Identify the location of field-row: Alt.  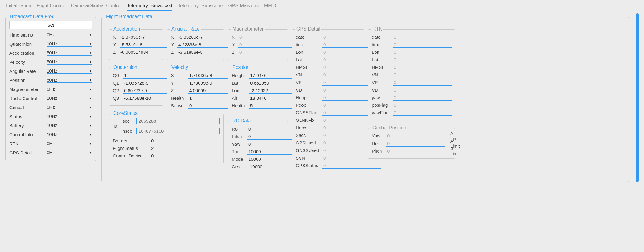
(258, 98).